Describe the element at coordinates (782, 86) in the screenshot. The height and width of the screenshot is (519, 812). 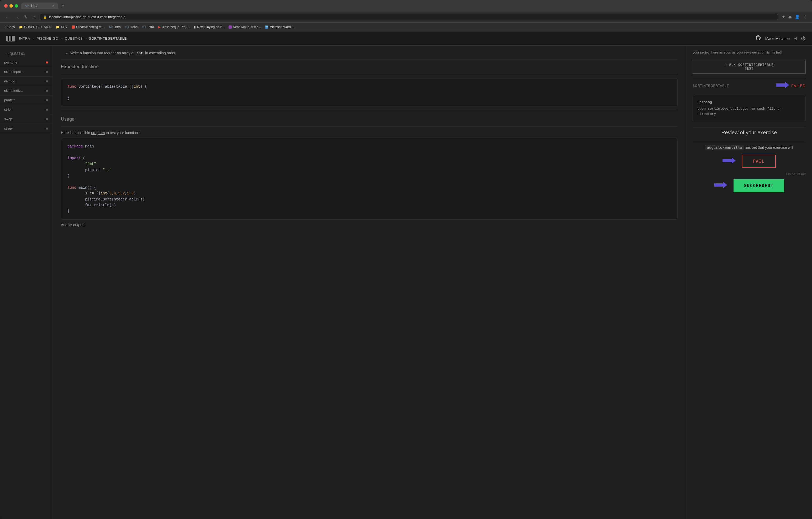
I see `arrow-right-icon` at that location.